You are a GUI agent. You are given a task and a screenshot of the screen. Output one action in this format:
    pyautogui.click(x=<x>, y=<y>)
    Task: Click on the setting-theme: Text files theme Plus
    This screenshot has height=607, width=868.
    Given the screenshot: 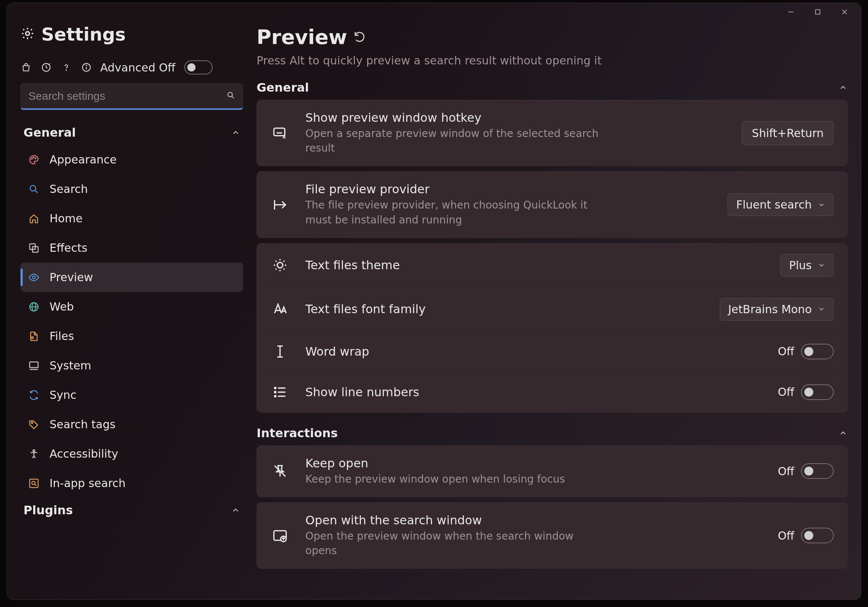 What is the action you would take?
    pyautogui.click(x=552, y=265)
    